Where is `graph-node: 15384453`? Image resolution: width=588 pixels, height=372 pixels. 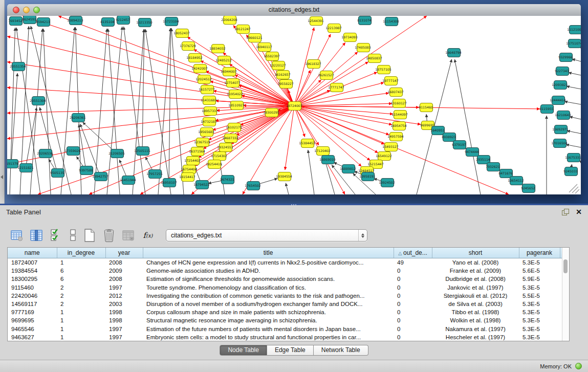 graph-node: 15384453 is located at coordinates (307, 143).